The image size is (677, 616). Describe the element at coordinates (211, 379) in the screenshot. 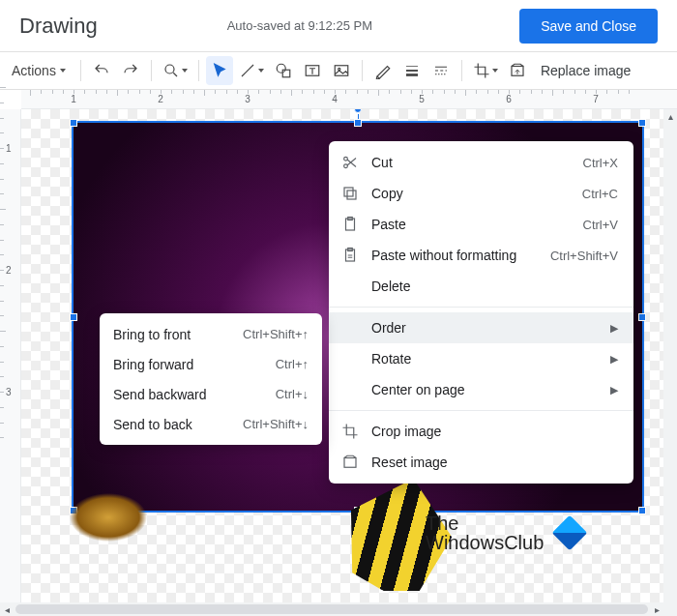

I see `order-submenu: Bring to front Ctrl+Shift+↑ Bring forwar…` at that location.